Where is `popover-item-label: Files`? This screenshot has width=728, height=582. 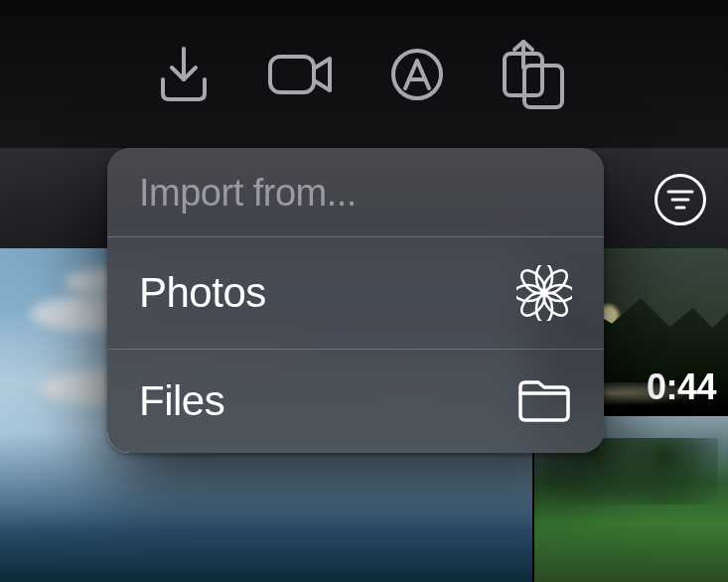 popover-item-label: Files is located at coordinates (182, 401).